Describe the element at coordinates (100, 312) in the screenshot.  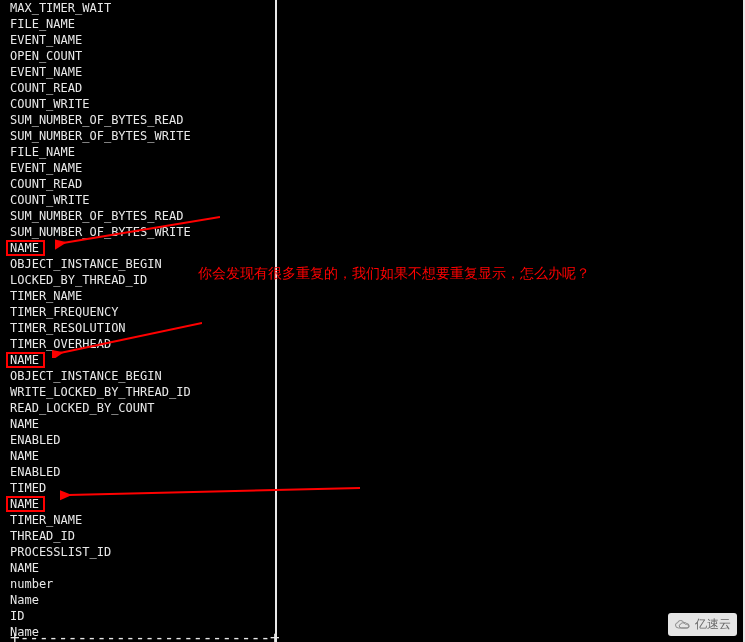
I see `output-line: TIMER_FREQUENCY` at that location.